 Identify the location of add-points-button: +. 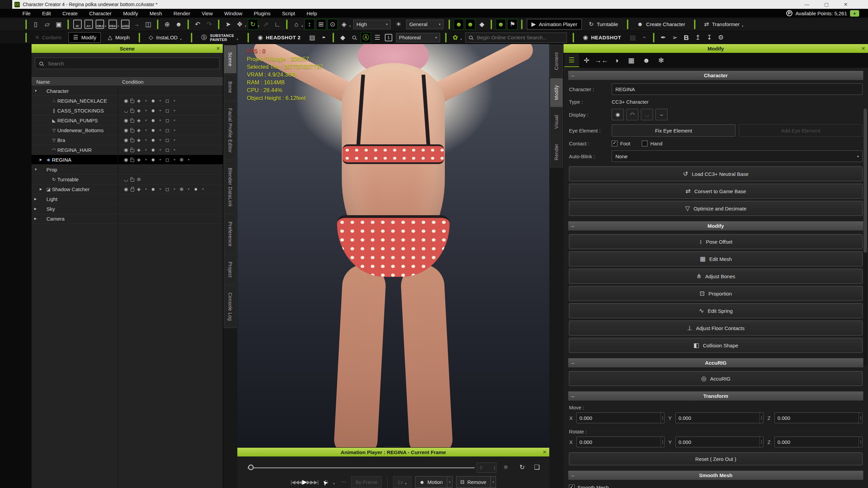
(854, 14).